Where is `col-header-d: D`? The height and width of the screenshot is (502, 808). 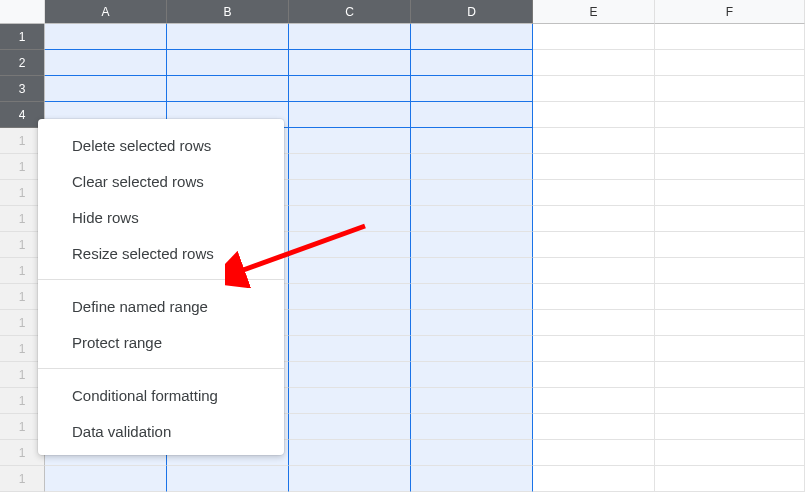 col-header-d: D is located at coordinates (472, 12).